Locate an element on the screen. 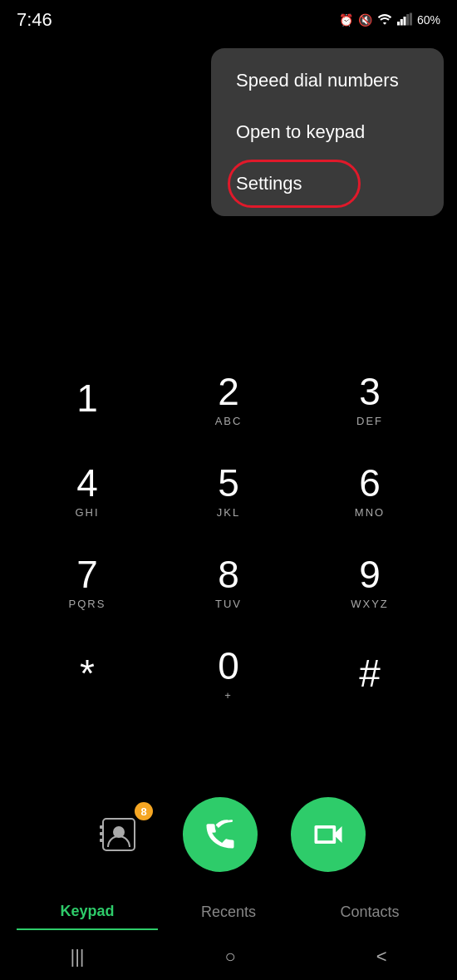 Image resolution: width=457 pixels, height=980 pixels. dialpad-key-3: 3 DEF is located at coordinates (370, 399).